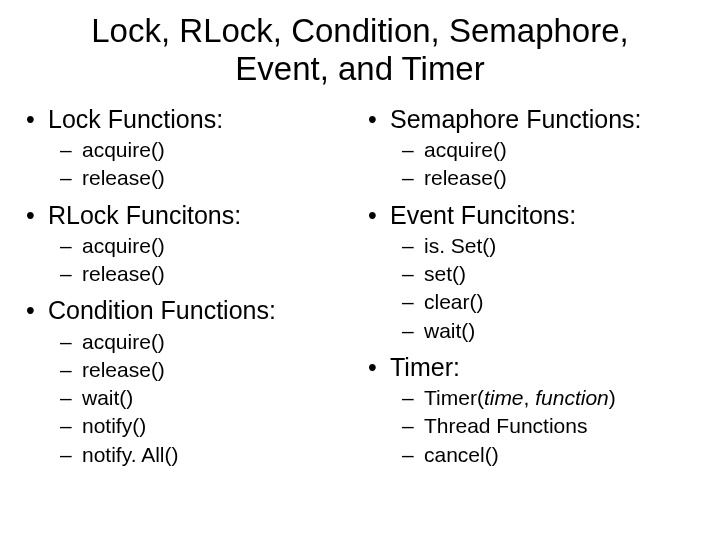 This screenshot has height=540, width=720. What do you see at coordinates (531, 426) in the screenshot?
I see `section-items: Timer(time, function)Thread Functionscan…` at bounding box center [531, 426].